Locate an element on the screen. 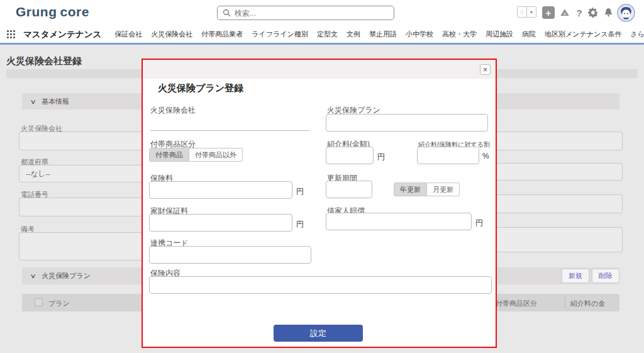 The width and height of the screenshot is (644, 353). select-all-checkbox is located at coordinates (39, 302).